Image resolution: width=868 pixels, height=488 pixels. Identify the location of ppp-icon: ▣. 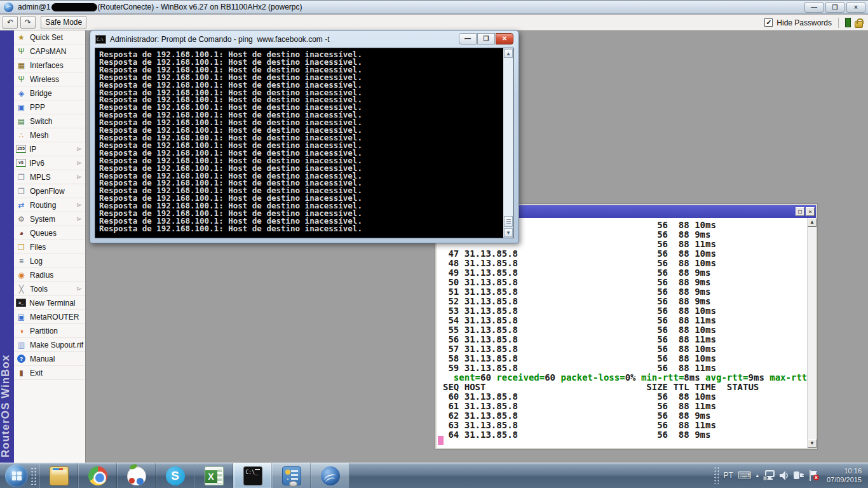
(22, 107).